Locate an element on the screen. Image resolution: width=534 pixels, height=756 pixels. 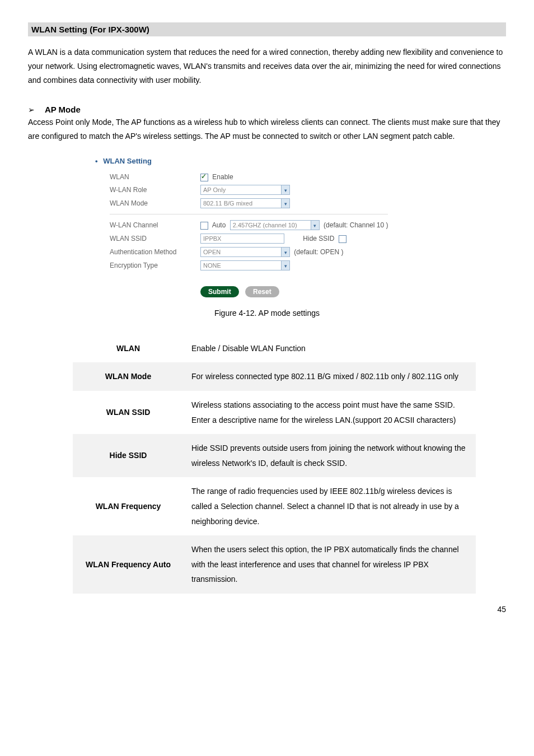
enc-value: NONE is located at coordinates (212, 265).